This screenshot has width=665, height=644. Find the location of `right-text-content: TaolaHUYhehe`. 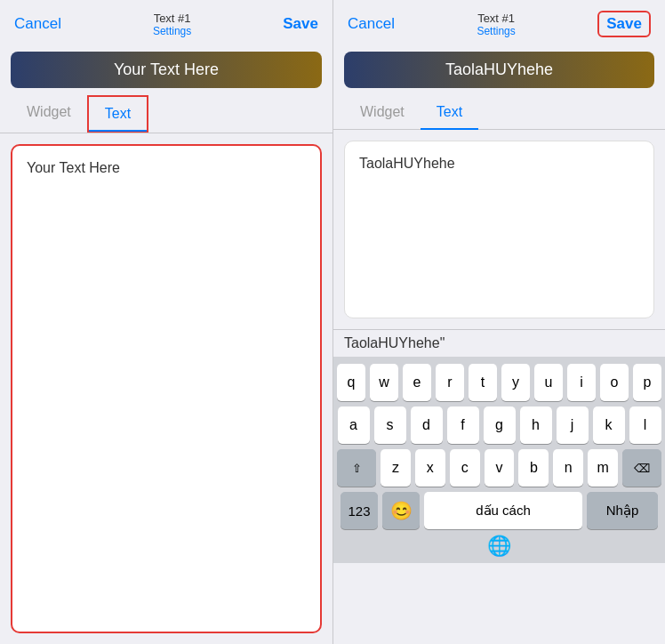

right-text-content: TaolaHUYhehe is located at coordinates (500, 229).